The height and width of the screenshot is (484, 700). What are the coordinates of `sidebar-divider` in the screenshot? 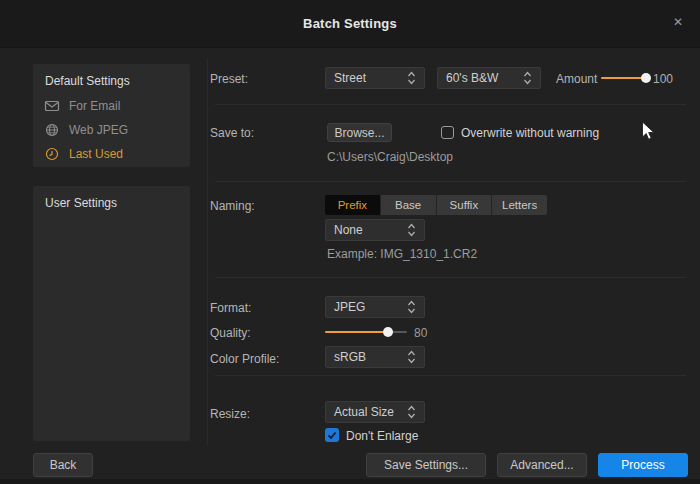 It's located at (208, 252).